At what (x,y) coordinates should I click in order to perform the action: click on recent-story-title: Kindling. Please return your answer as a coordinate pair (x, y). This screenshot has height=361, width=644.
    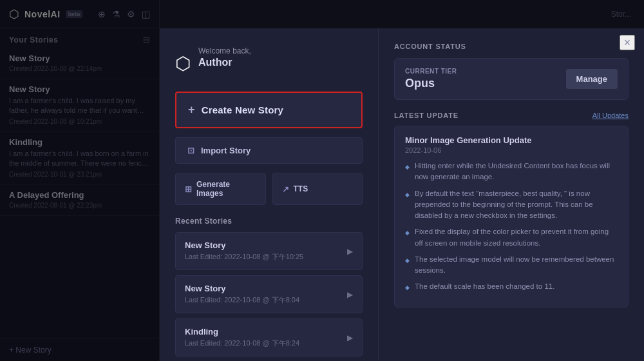
    Looking at the image, I should click on (242, 331).